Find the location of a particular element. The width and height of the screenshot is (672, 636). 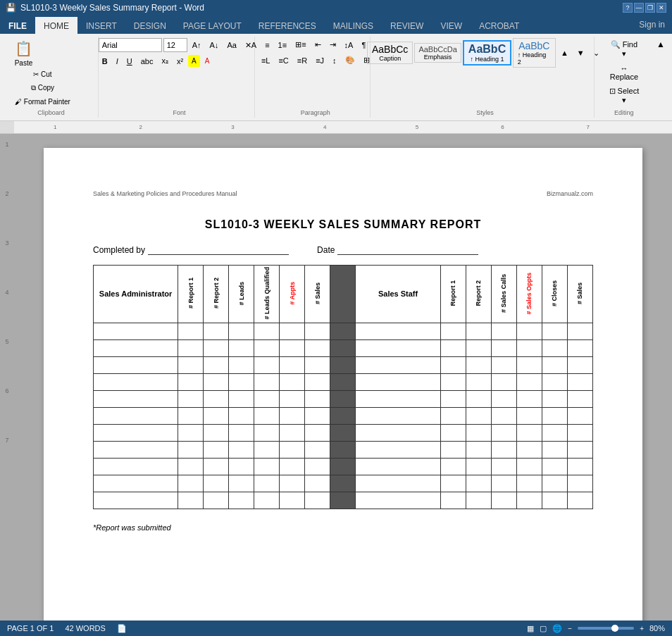

format-painter-button: 🖌 Format Painter is located at coordinates (42, 101).